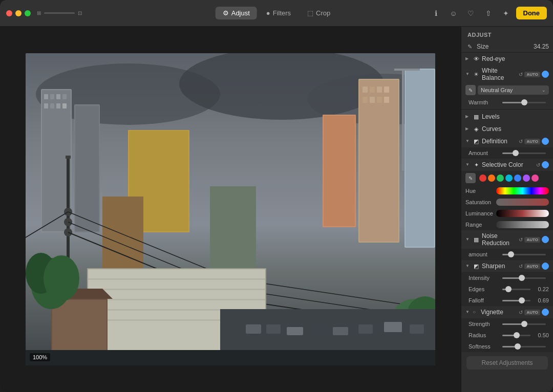  Describe the element at coordinates (507, 141) in the screenshot. I see `definition-row: ▼ ◩ Definition ↺ AUTO` at that location.